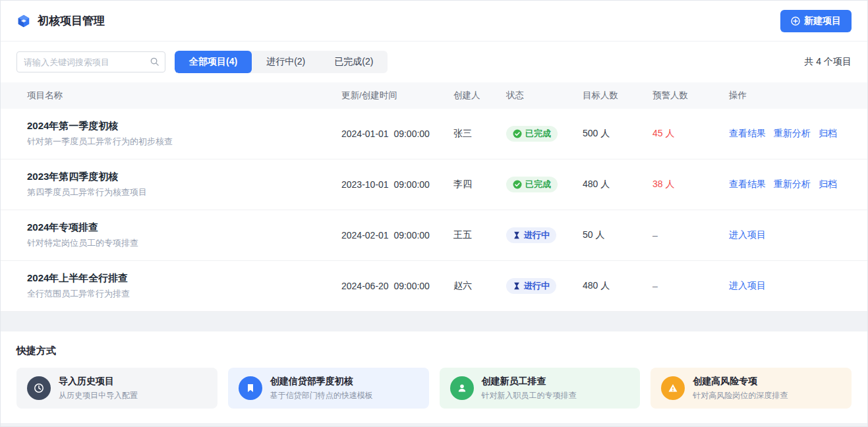 Image resolution: width=868 pixels, height=427 pixels. What do you see at coordinates (529, 389) in the screenshot?
I see `shortcut-text: 创建新员工排查 针对新入职员工的专项排查` at bounding box center [529, 389].